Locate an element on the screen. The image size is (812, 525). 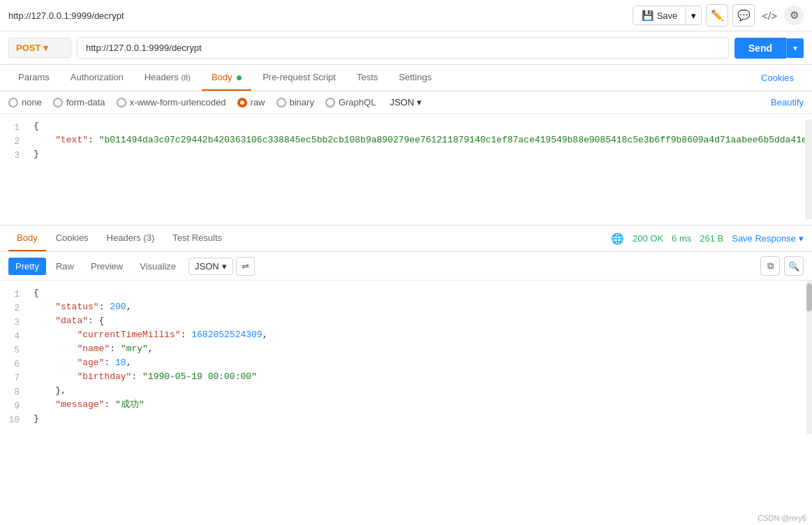
resp-line-5: "name": "mry", is located at coordinates (420, 349).